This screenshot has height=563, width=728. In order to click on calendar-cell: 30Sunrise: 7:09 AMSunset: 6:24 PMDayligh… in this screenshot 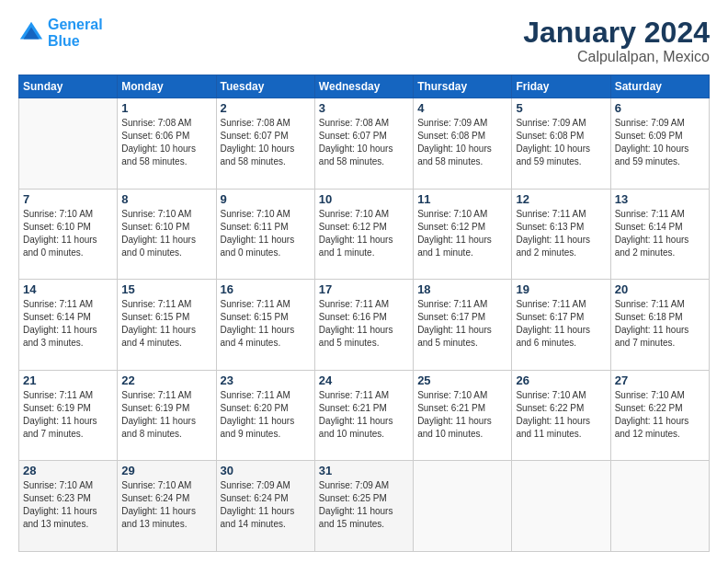, I will do `click(265, 506)`.